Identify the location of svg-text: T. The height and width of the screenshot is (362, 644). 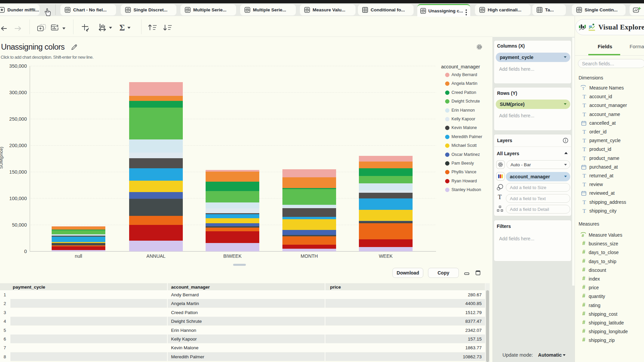
(583, 88).